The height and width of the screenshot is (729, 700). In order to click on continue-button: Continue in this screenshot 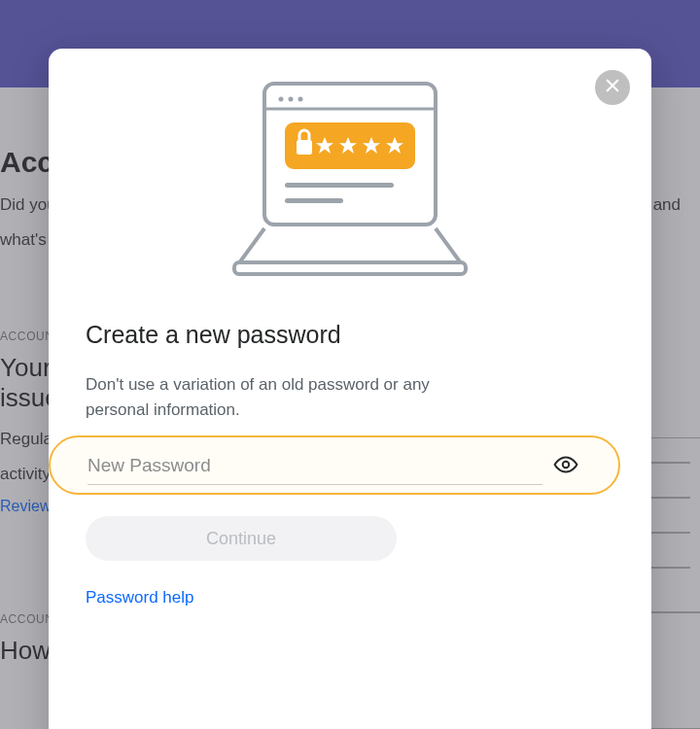, I will do `click(241, 538)`.